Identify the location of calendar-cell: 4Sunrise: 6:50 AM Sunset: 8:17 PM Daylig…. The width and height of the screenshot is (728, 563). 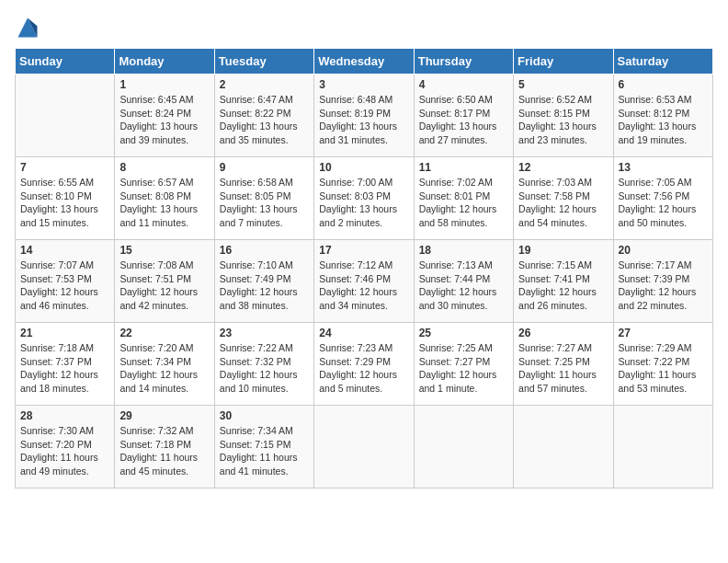
(463, 116).